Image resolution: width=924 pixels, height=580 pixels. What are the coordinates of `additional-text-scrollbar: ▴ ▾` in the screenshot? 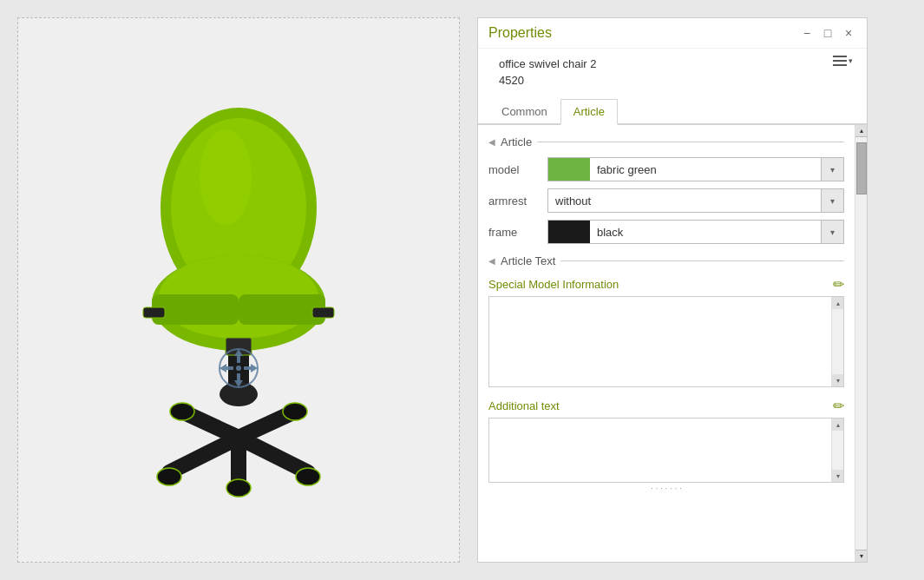 It's located at (837, 450).